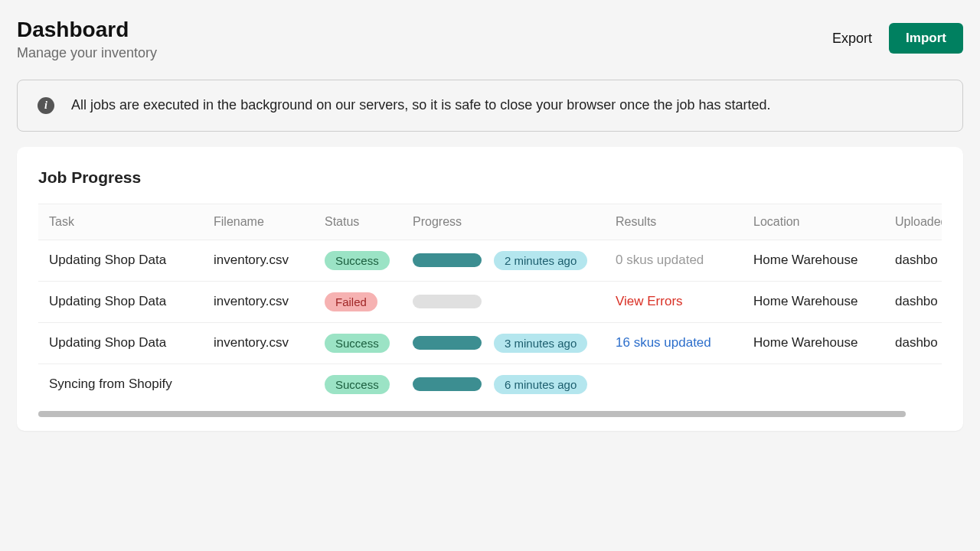 The image size is (980, 551). What do you see at coordinates (541, 384) in the screenshot?
I see `time-badge: 6 minutes ago` at bounding box center [541, 384].